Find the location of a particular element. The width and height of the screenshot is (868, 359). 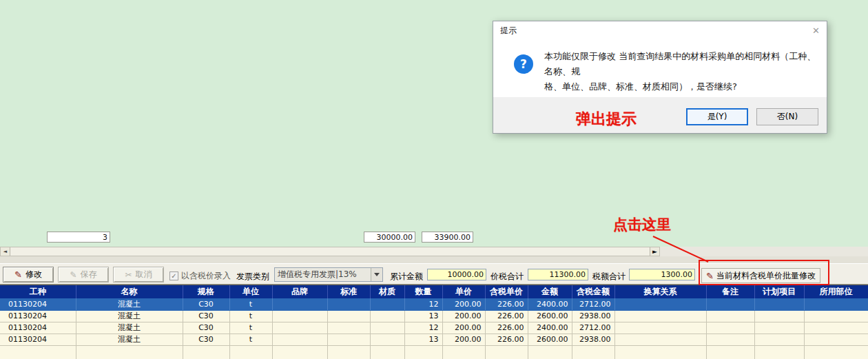

tax-total-field is located at coordinates (662, 274).